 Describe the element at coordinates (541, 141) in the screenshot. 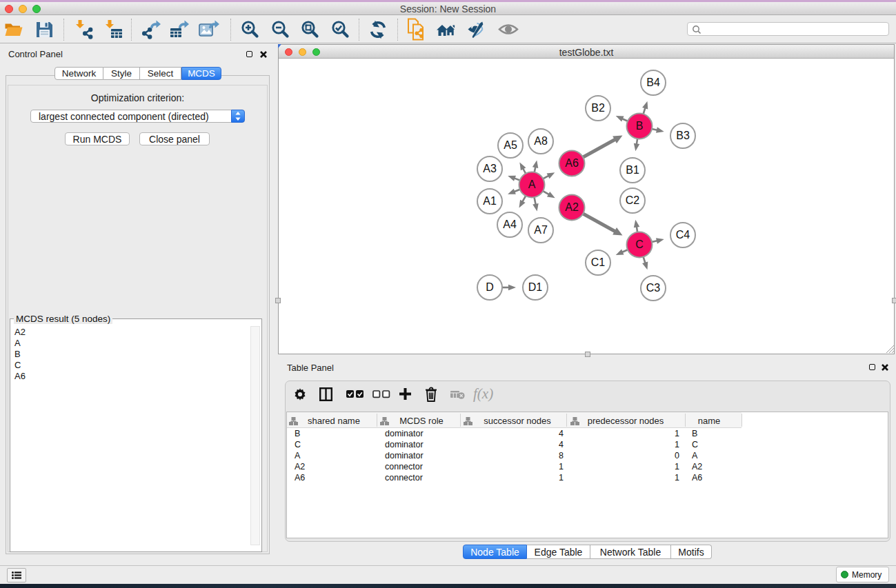

I see `svg-text: A8` at that location.